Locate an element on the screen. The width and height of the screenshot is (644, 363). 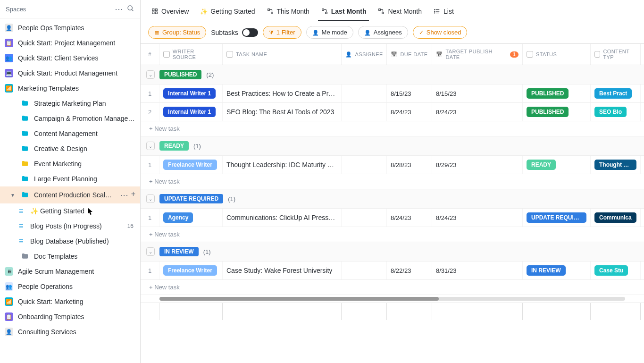
col-target-date: TARGET PUBLISH DATE1 is located at coordinates (477, 54).